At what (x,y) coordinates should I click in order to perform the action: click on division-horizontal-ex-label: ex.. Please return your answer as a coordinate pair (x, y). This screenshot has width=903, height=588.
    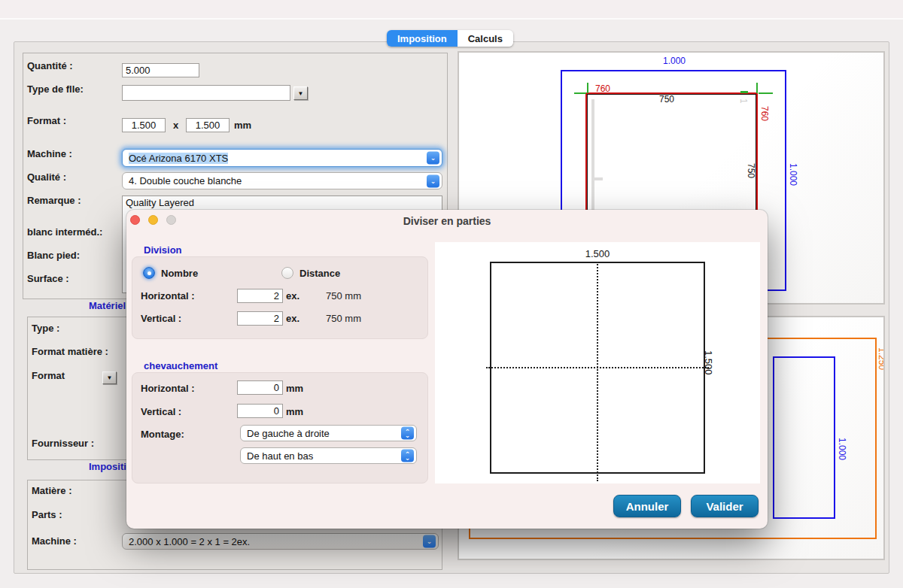
    Looking at the image, I should click on (293, 296).